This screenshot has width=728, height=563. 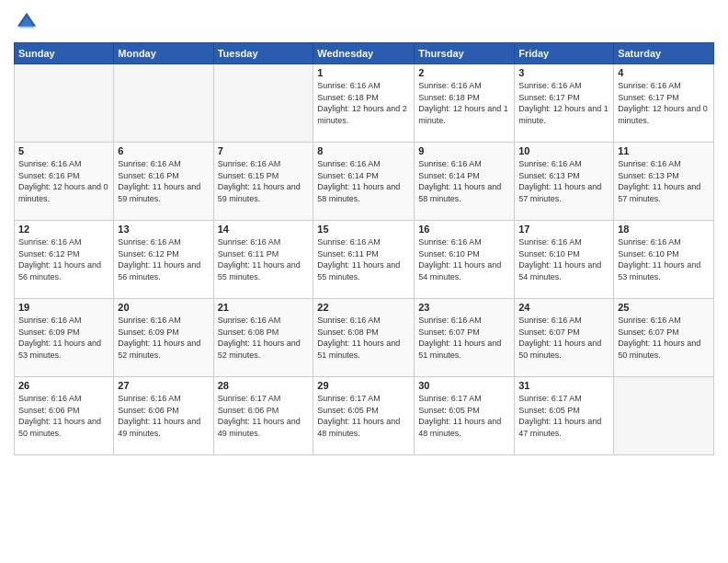 I want to click on header, so click(x=364, y=22).